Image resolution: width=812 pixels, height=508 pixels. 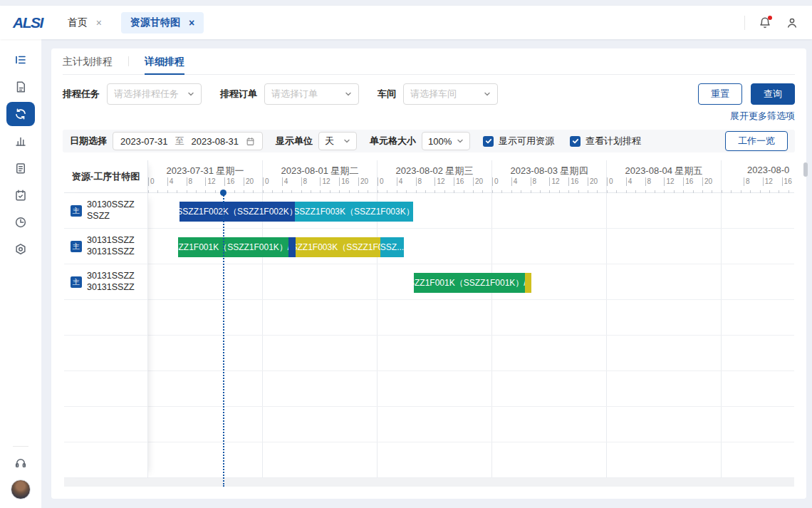 What do you see at coordinates (21, 87) in the screenshot?
I see `sidebar-item-documents` at bounding box center [21, 87].